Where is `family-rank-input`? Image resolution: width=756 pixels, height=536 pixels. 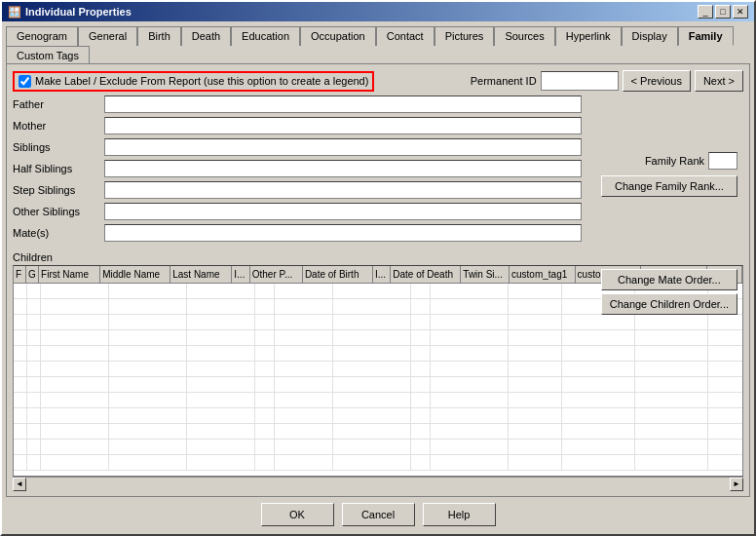 family-rank-input is located at coordinates (723, 161).